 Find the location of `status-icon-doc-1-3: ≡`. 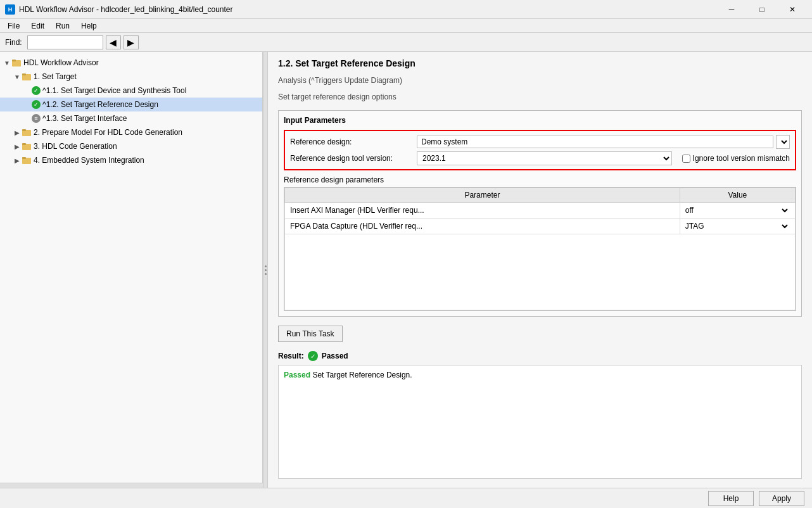

status-icon-doc-1-3: ≡ is located at coordinates (36, 118).